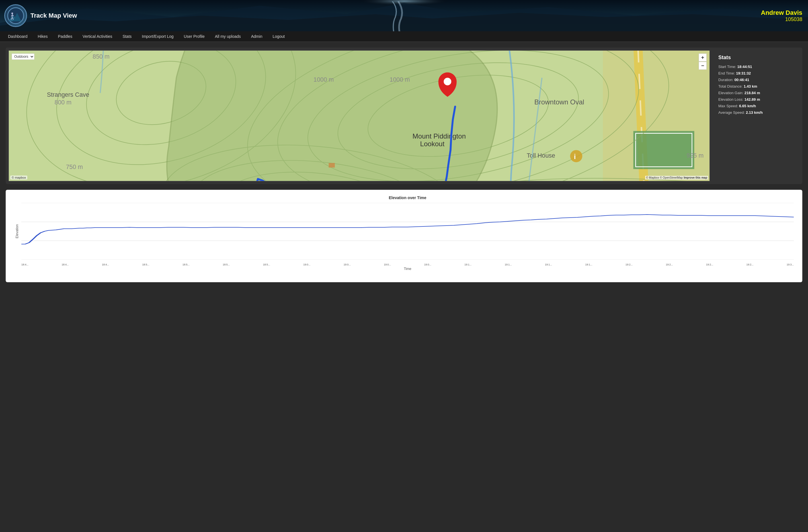  Describe the element at coordinates (194, 36) in the screenshot. I see `nav-item-profile: User Profile` at that location.